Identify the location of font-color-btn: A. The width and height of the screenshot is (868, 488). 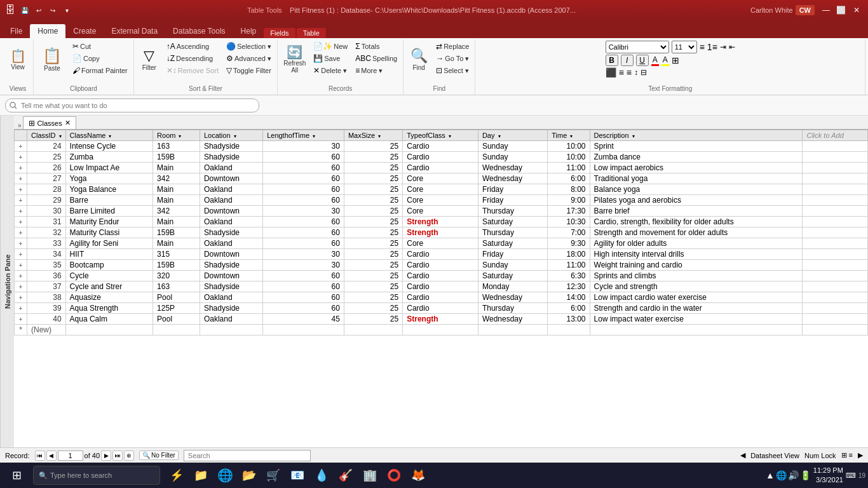
(655, 61).